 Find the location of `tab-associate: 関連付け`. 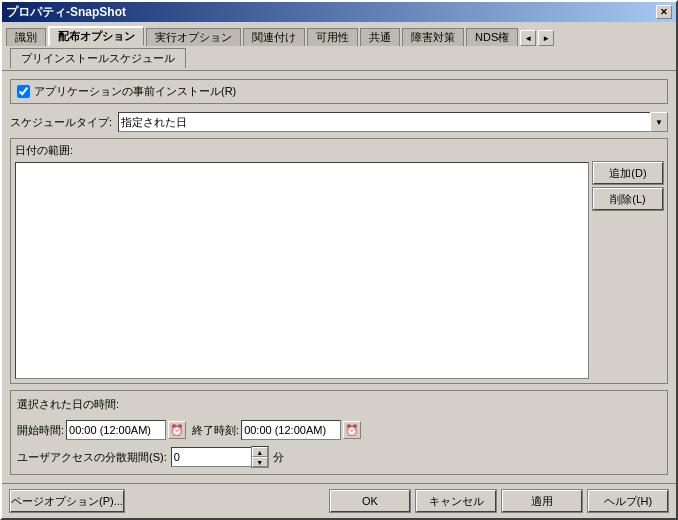

tab-associate: 関連付け is located at coordinates (274, 37).